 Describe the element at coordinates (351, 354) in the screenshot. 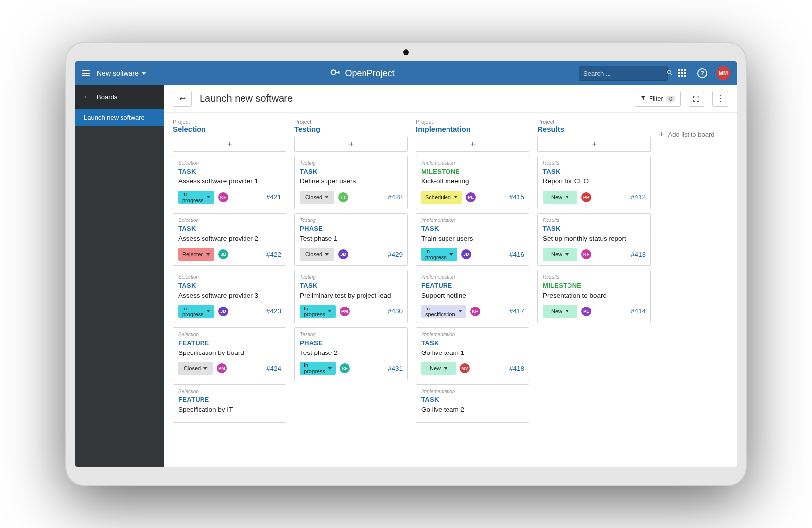

I see `card: TestingPHASETest phase 2InprogressRF#431` at that location.